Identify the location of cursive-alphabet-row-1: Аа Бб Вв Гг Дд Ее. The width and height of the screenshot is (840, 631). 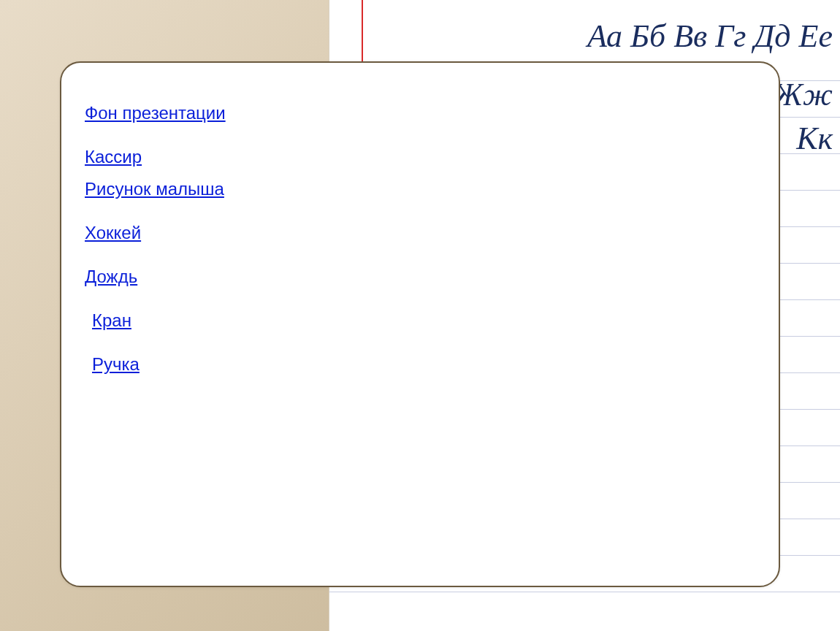
(710, 37).